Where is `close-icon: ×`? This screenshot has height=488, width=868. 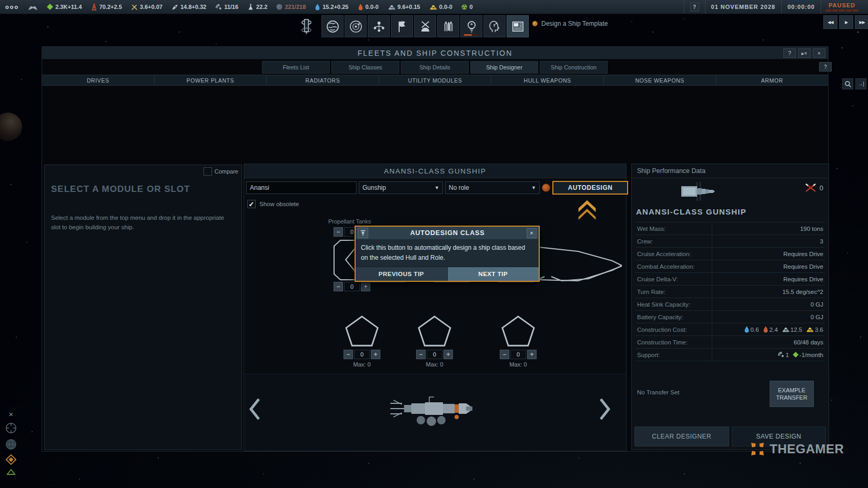 close-icon: × is located at coordinates (12, 414).